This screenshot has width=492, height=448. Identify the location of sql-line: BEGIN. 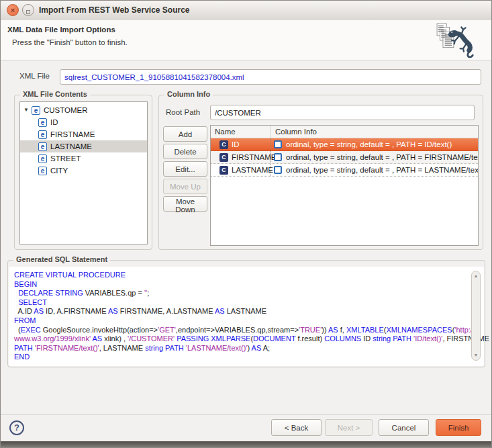
(241, 285).